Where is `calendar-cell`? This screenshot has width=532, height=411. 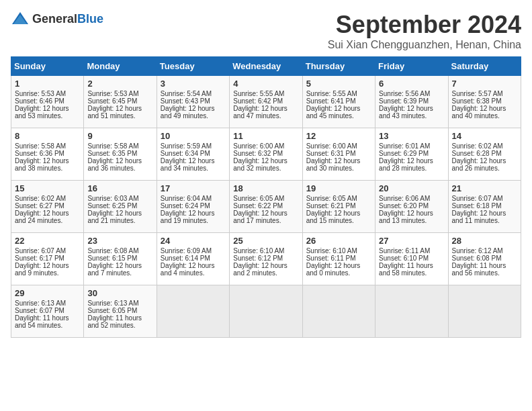
calendar-cell is located at coordinates (339, 312).